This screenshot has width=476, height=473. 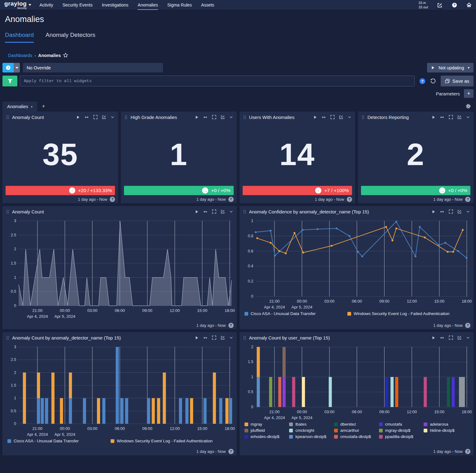 What do you see at coordinates (208, 5) in the screenshot?
I see `nav-item-assets: Assets` at bounding box center [208, 5].